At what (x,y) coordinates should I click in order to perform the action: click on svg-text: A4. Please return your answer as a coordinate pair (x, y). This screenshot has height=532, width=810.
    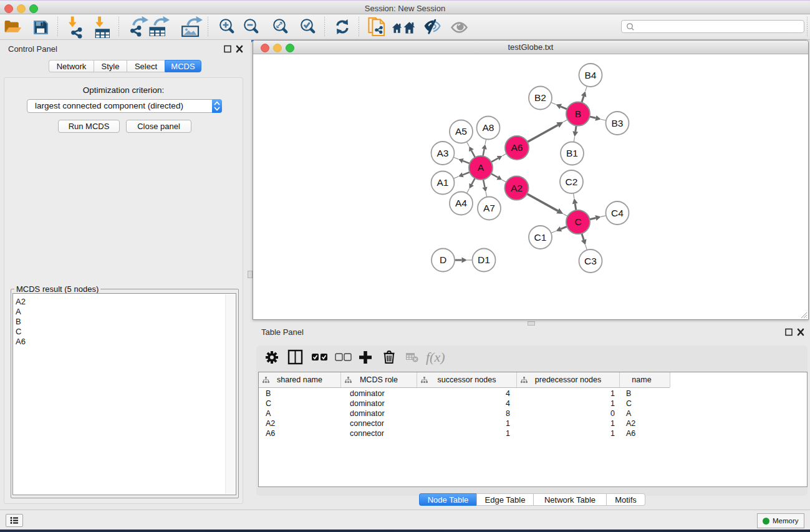
    Looking at the image, I should click on (461, 203).